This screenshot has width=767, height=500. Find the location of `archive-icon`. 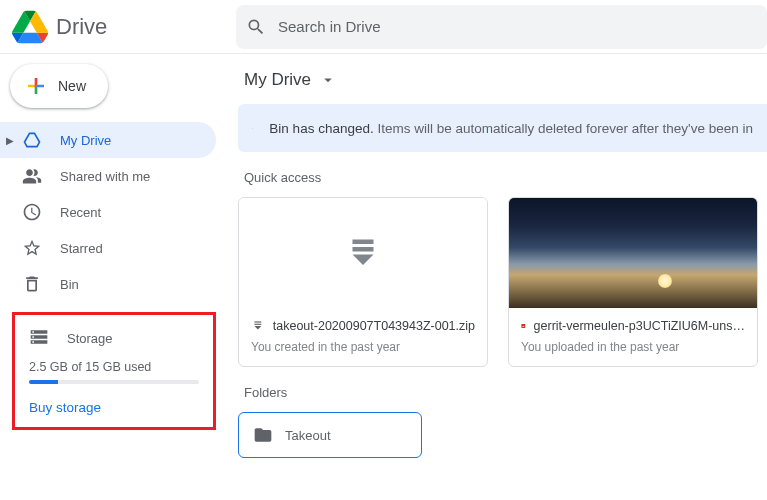

archive-icon is located at coordinates (363, 253).